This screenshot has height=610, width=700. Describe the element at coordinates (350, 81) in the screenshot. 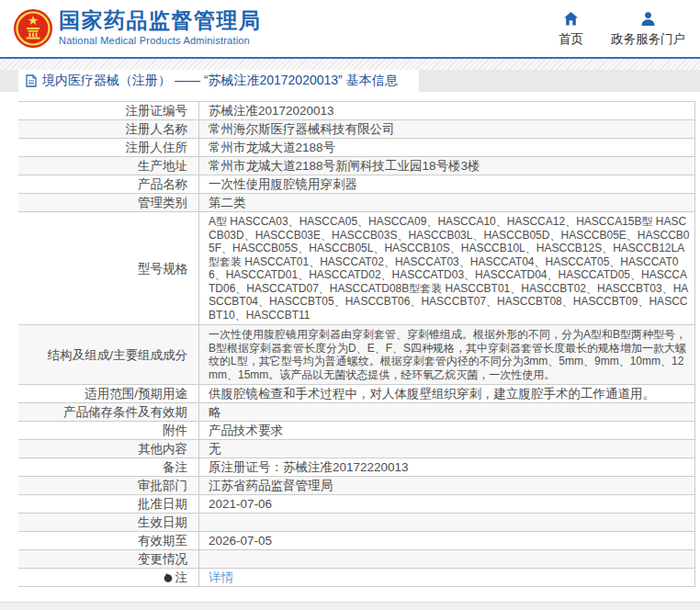

I see `breadcrumb-bar: 境内医疗器械（注册） —— “苏械注准20172020013” 基本信息` at that location.